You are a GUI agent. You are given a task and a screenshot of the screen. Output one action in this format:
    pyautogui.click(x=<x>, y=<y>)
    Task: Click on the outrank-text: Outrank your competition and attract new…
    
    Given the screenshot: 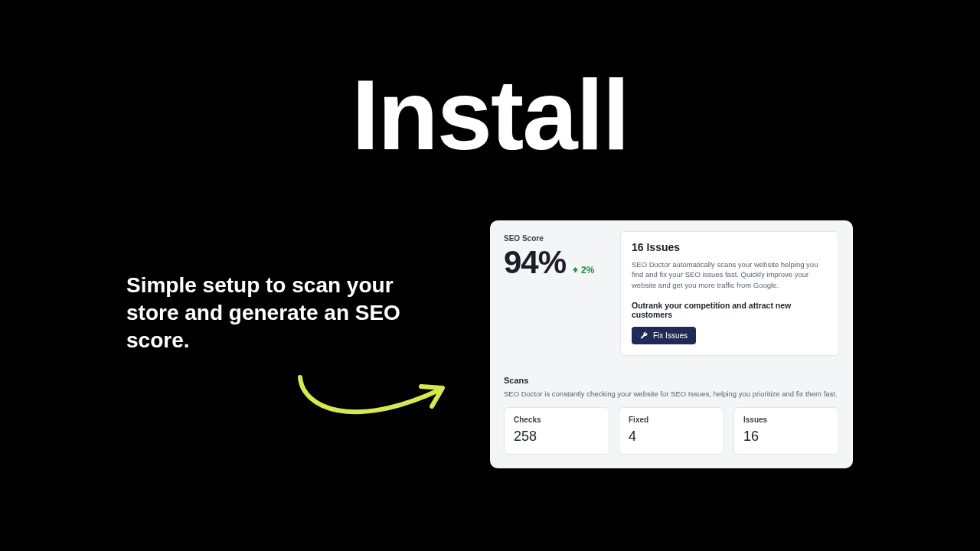 What is the action you would take?
    pyautogui.click(x=730, y=310)
    